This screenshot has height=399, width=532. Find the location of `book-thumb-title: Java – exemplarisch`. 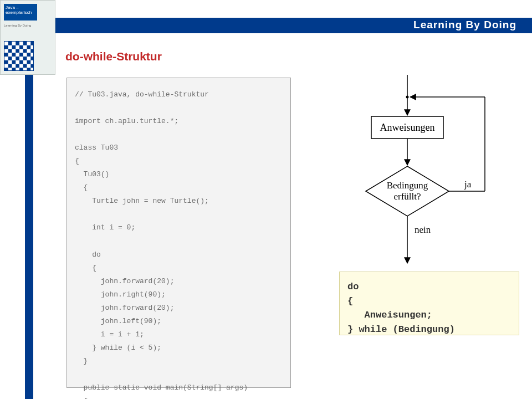

book-thumb-title: Java – exemplarisch is located at coordinates (21, 12).